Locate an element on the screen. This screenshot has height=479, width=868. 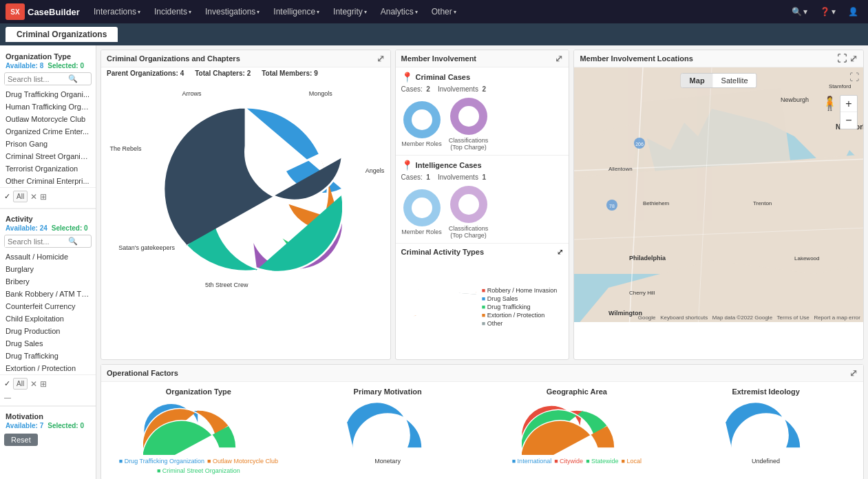
criminal-cases-charts: Member Roles Classifications(Top Charge) is located at coordinates (483, 123).